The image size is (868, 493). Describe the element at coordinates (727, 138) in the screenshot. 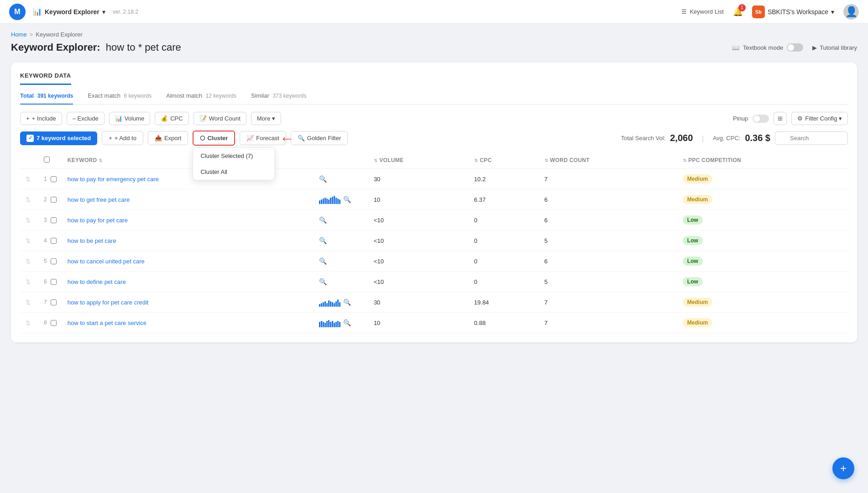

I see `avg-cpc-label: Avg. CPC:` at that location.